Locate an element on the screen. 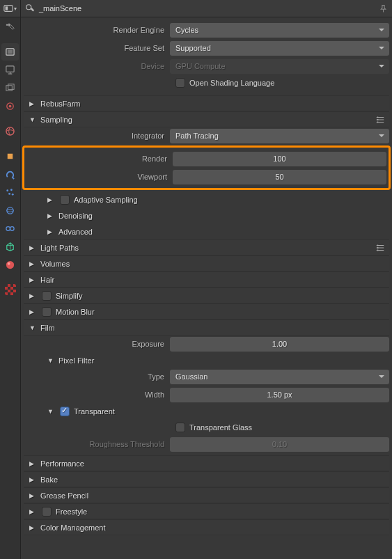 This screenshot has height=559, width=392. panel-performance: ▶ Performance is located at coordinates (206, 464).